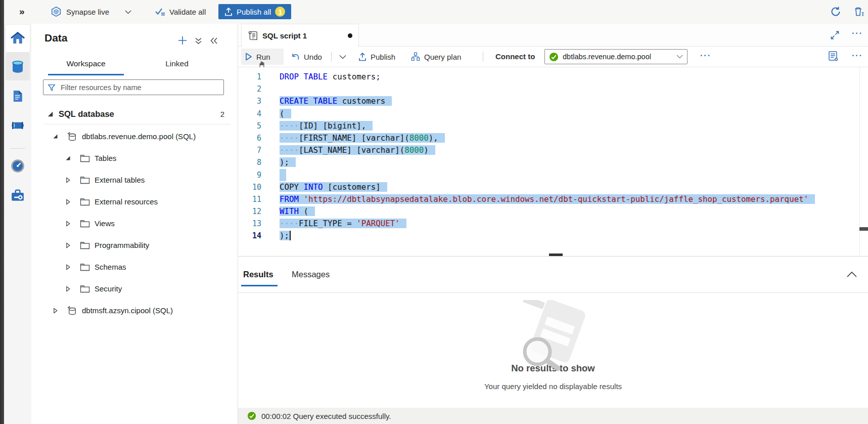  Describe the element at coordinates (68, 158) in the screenshot. I see `expanded-chevron-icon` at that location.